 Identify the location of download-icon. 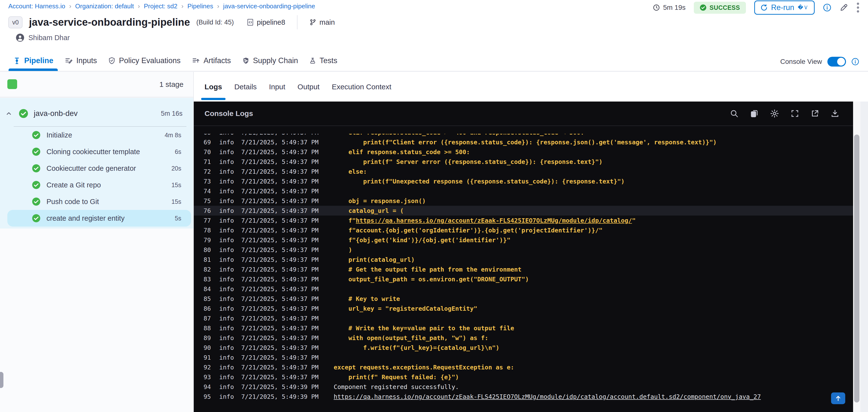
(835, 114).